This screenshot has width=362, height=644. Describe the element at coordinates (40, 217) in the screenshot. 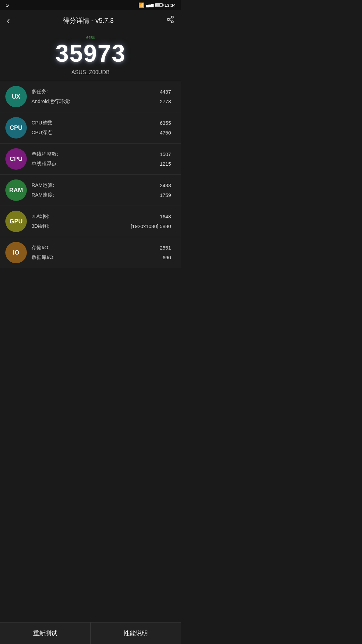

I see `score-label: 2D绘图:` at that location.